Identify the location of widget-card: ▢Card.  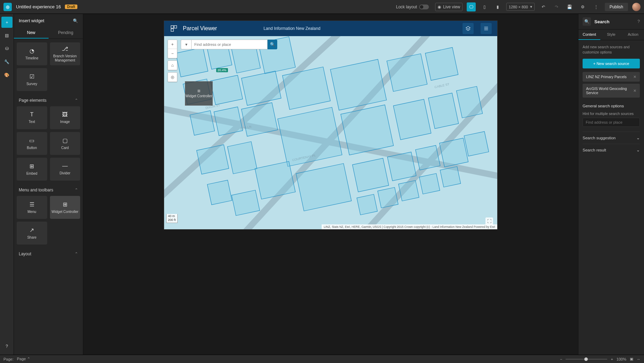
(65, 143).